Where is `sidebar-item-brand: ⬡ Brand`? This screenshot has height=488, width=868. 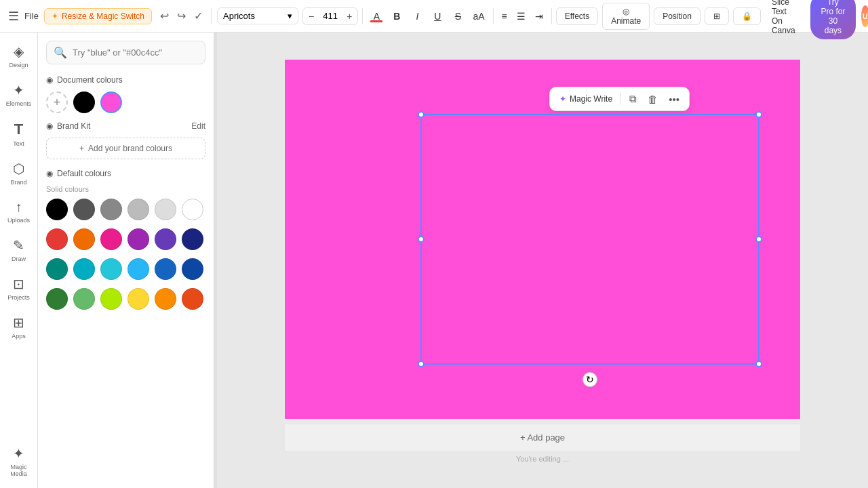 sidebar-item-brand: ⬡ Brand is located at coordinates (19, 174).